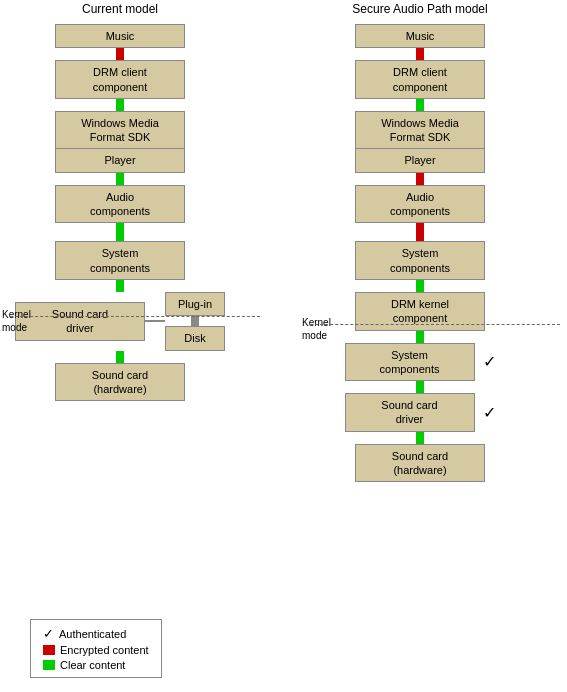  Describe the element at coordinates (96, 650) in the screenshot. I see `legend-encrypted: Encrypted content` at that location.